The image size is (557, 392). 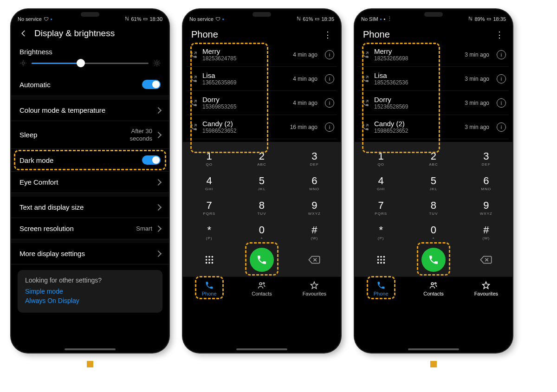 I want to click on text-size-label: Text and display size, so click(x=52, y=207).